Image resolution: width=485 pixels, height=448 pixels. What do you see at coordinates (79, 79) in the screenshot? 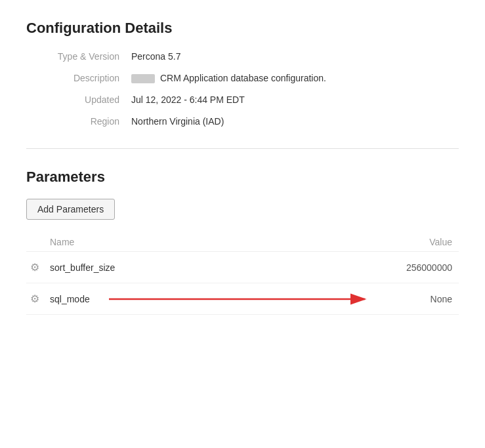
I see `description-label: Description` at bounding box center [79, 79].